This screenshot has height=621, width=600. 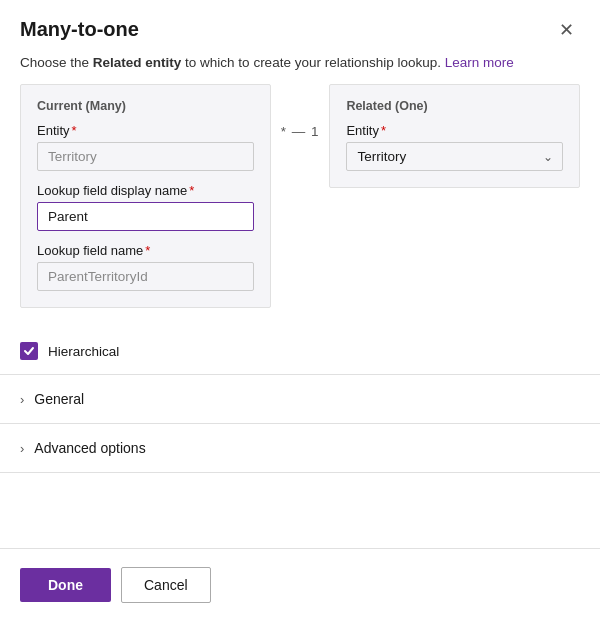 What do you see at coordinates (146, 250) in the screenshot?
I see `lookup-name-label: Lookup field name *` at bounding box center [146, 250].